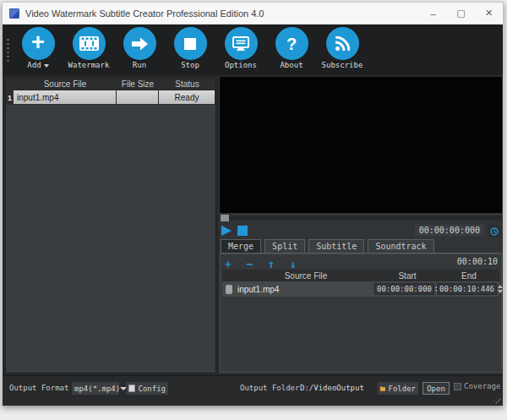  I want to click on minimize-button: –, so click(433, 14).